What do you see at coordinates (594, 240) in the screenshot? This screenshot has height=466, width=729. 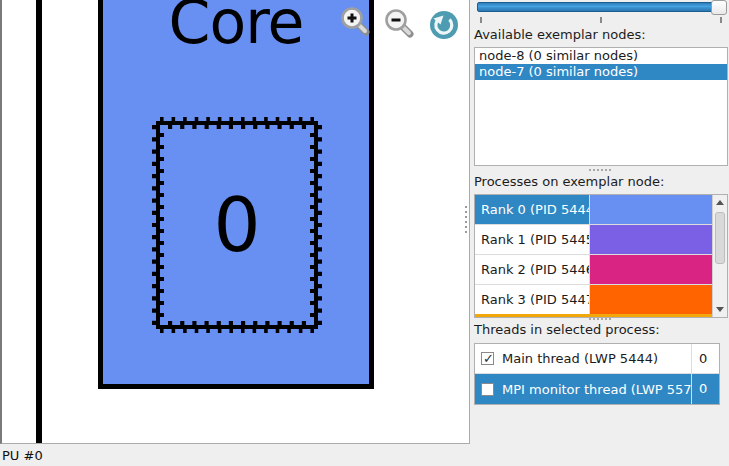 I see `process-row: Rank 1 (PID 5445)` at bounding box center [594, 240].